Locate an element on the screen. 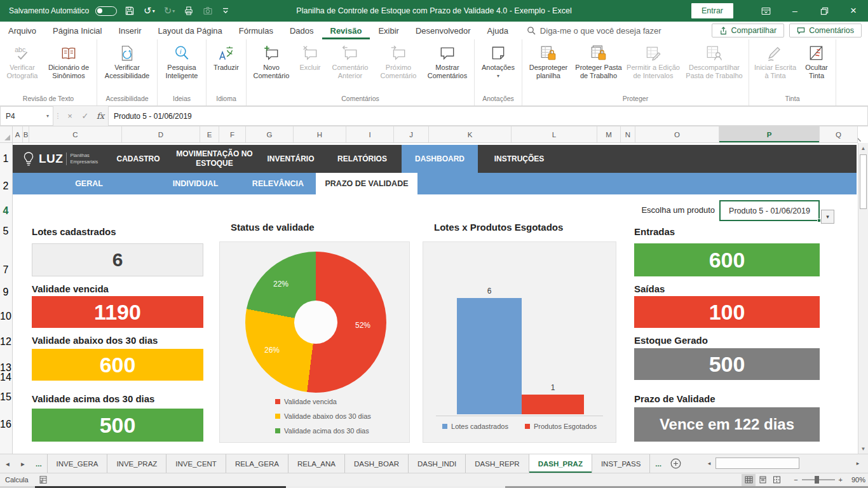 Image resolution: width=868 pixels, height=488 pixels. ribbon-tab-ajuda: Ajuda is located at coordinates (498, 30).